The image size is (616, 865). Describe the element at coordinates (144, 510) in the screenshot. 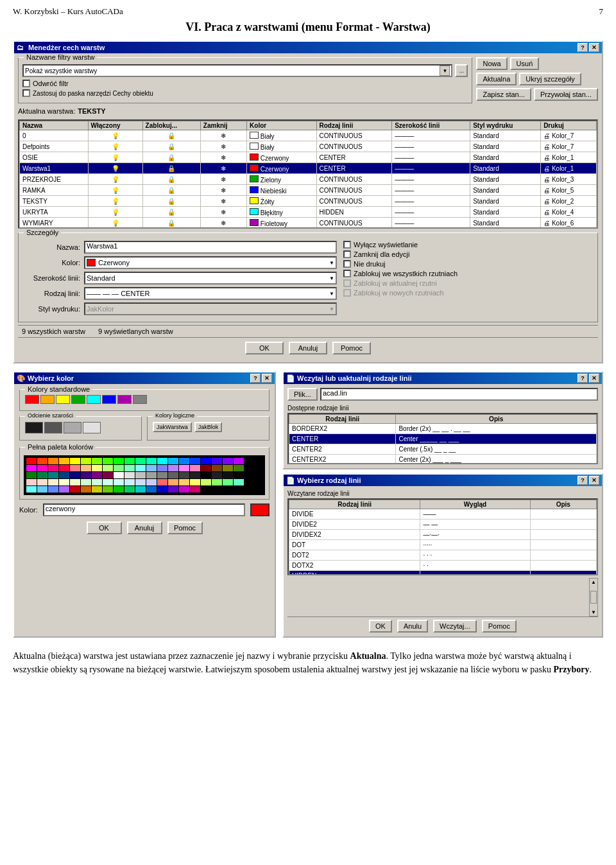

I see `kolor-input: czerwony` at that location.